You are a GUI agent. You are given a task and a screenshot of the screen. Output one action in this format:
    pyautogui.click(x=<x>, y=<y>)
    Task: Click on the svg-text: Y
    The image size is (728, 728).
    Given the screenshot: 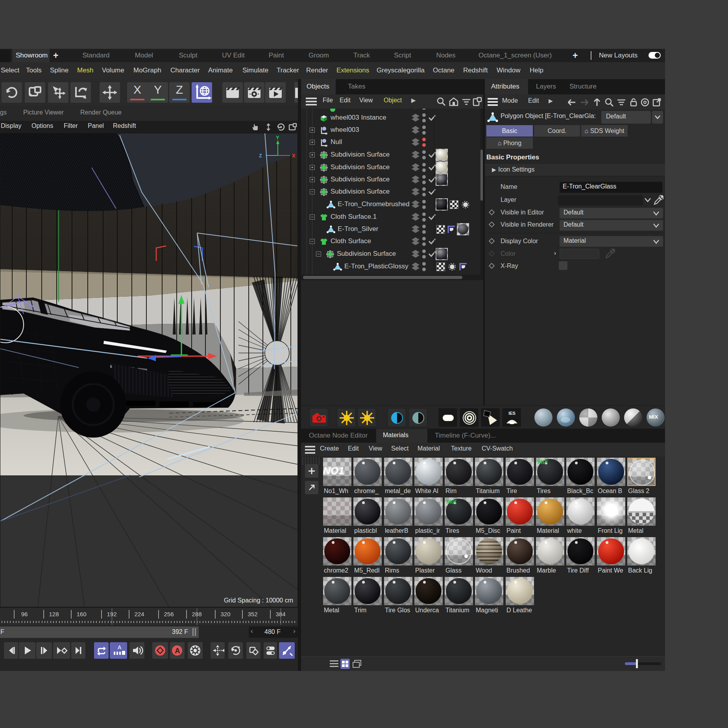 What is the action you would take?
    pyautogui.click(x=278, y=138)
    